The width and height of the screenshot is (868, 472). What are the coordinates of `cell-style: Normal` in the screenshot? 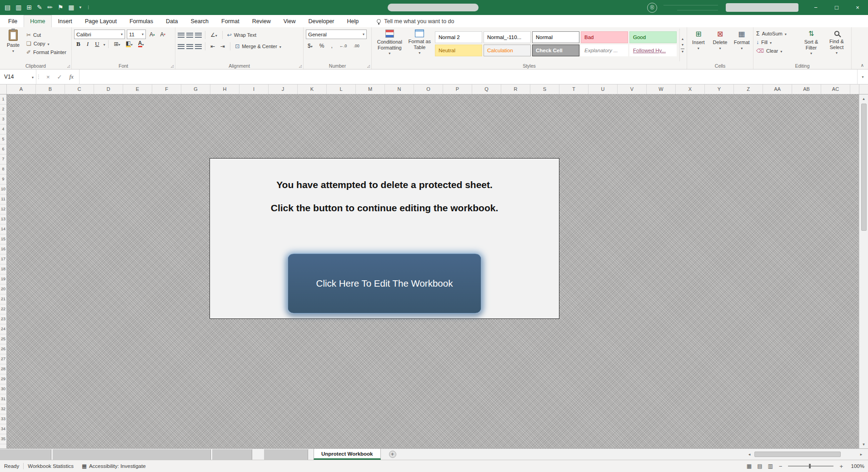 It's located at (556, 37).